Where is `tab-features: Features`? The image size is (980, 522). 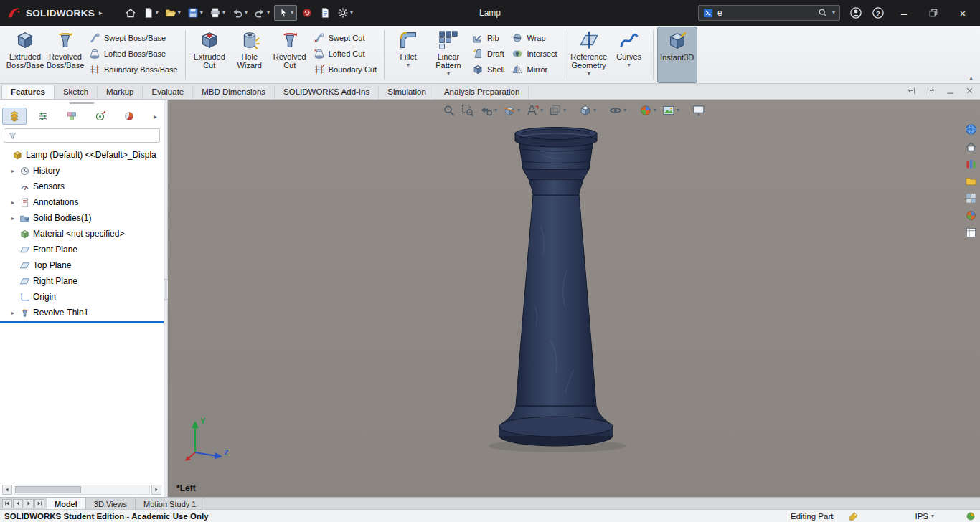
tab-features: Features is located at coordinates (28, 92).